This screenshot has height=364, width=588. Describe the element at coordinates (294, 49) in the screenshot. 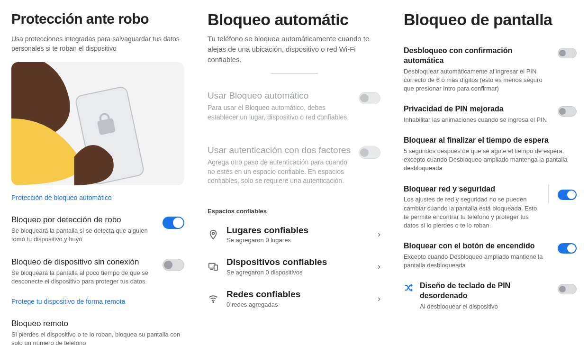

I see `page-subtitle-autolock: Tu teléfono se bloquea automáticamente c…` at that location.